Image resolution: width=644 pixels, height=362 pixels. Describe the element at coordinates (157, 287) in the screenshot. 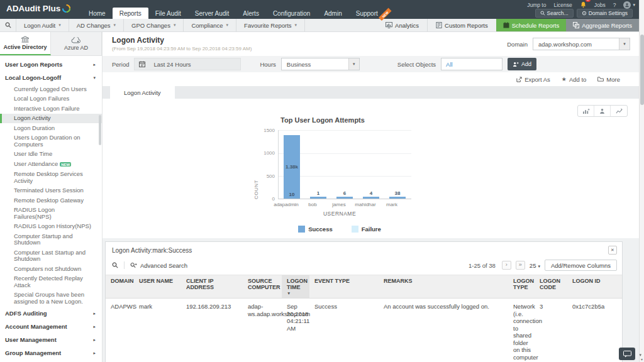

I see `column-header: USER NAME` at that location.